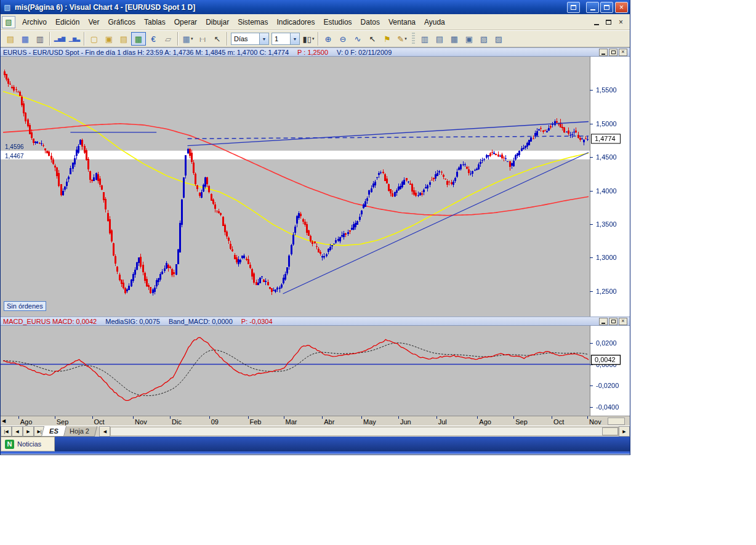 Image resolution: width=756 pixels, height=545 pixels. What do you see at coordinates (313, 39) in the screenshot?
I see `chart-style-dropdown-icon: ▾` at bounding box center [313, 39].